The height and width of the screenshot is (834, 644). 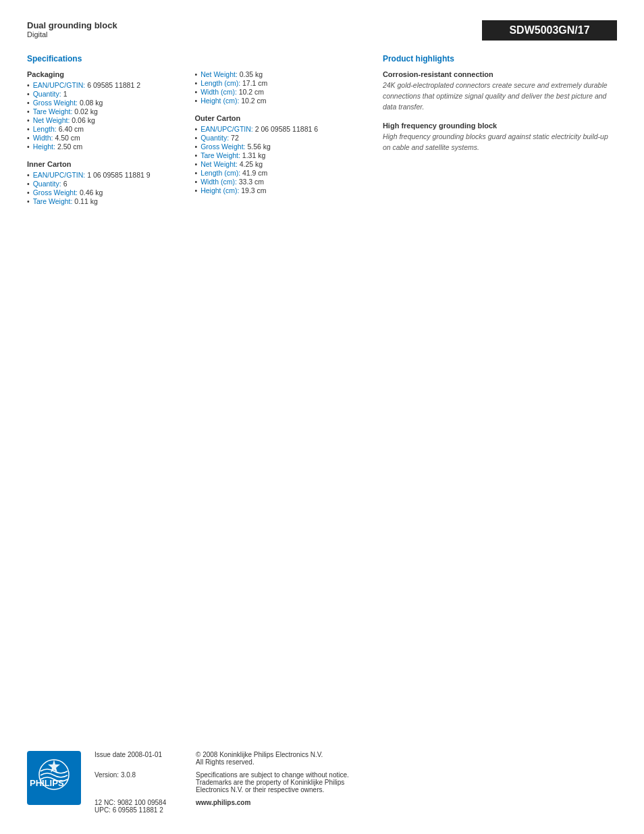 I want to click on product-title: Dual grounding block, so click(x=72, y=26).